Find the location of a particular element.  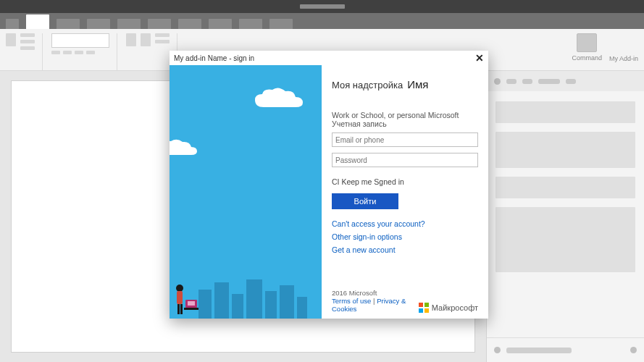

ribbon-font-input is located at coordinates (80, 41).